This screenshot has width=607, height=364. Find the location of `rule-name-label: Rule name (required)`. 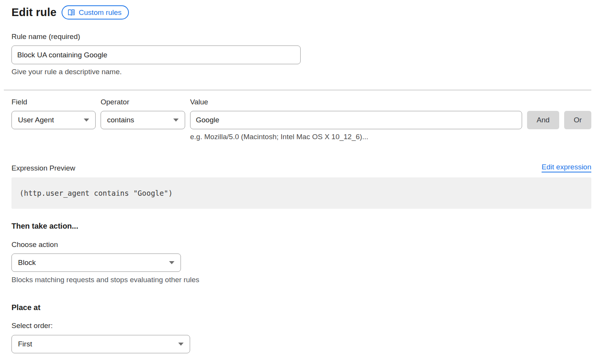

rule-name-label: Rule name (required) is located at coordinates (301, 37).